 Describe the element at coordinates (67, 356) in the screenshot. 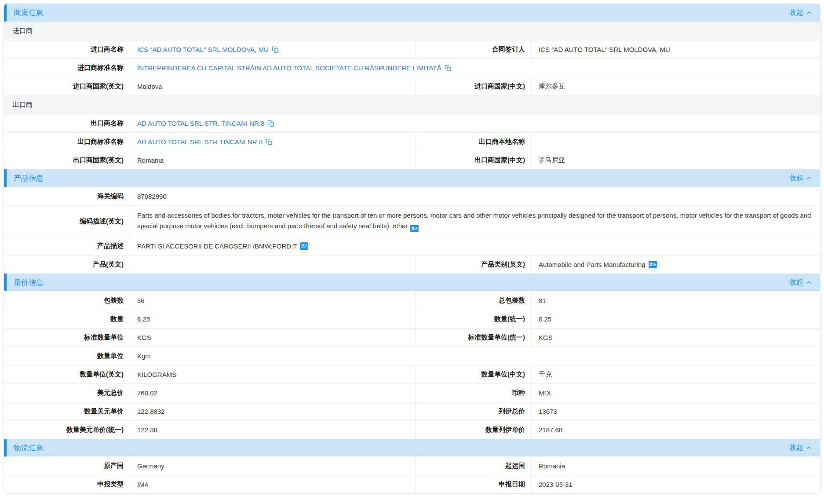

I see `quantity-unit-label: 数量单位` at that location.